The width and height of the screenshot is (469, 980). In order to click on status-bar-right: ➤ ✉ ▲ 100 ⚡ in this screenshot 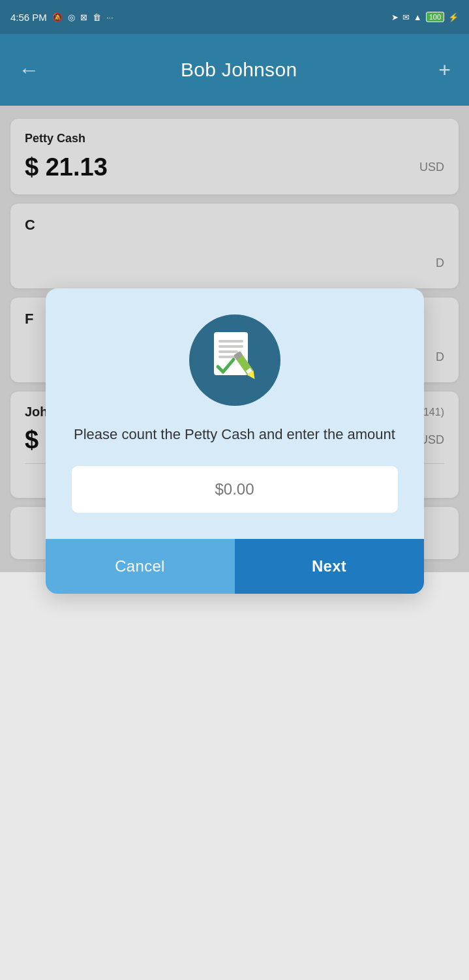, I will do `click(425, 17)`.